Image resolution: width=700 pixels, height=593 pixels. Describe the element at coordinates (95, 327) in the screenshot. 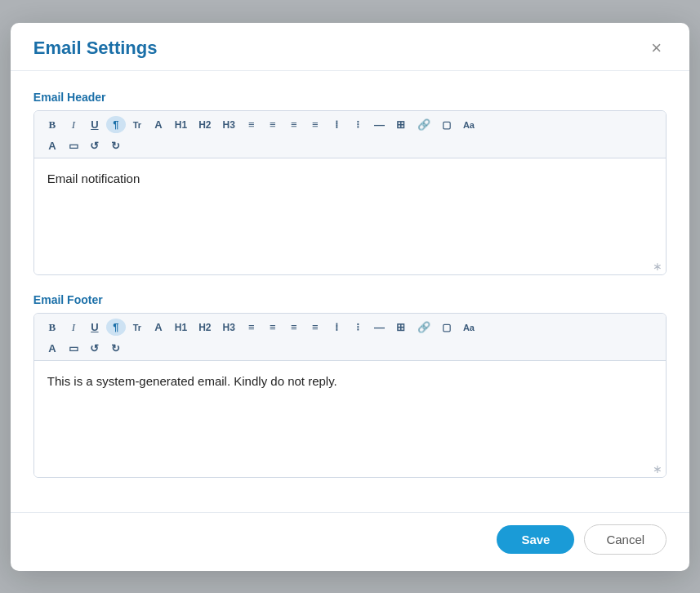

I see `footer-underline-button: U` at that location.